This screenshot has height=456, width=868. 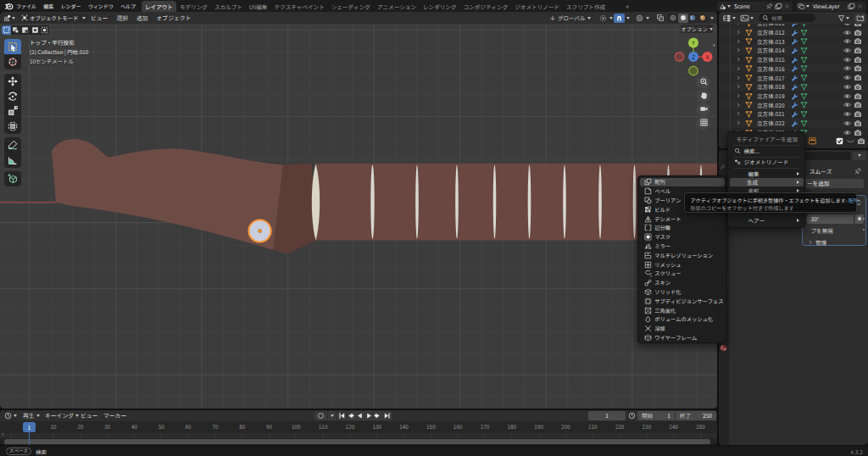 What do you see at coordinates (860, 6) in the screenshot?
I see `viewlayer-delete-icon: ×` at bounding box center [860, 6].